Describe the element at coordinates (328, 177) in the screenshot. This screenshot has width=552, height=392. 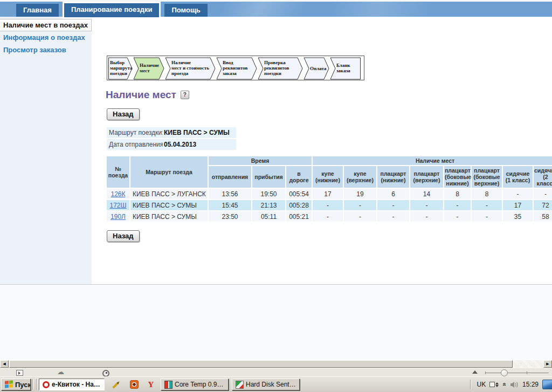
I see `header-cell: купе (нижние)` at that location.